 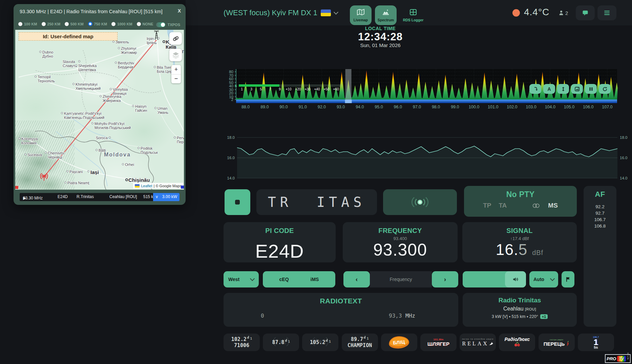 What do you see at coordinates (146, 186) in the screenshot?
I see `leaflet-link: Leaflet` at bounding box center [146, 186].